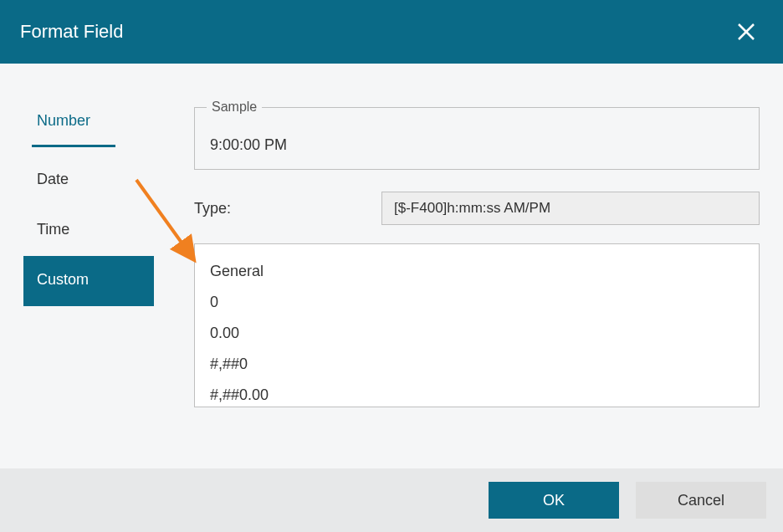 This screenshot has width=783, height=532. Describe the element at coordinates (392, 500) in the screenshot. I see `dialog-footer: OK Cancel` at that location.